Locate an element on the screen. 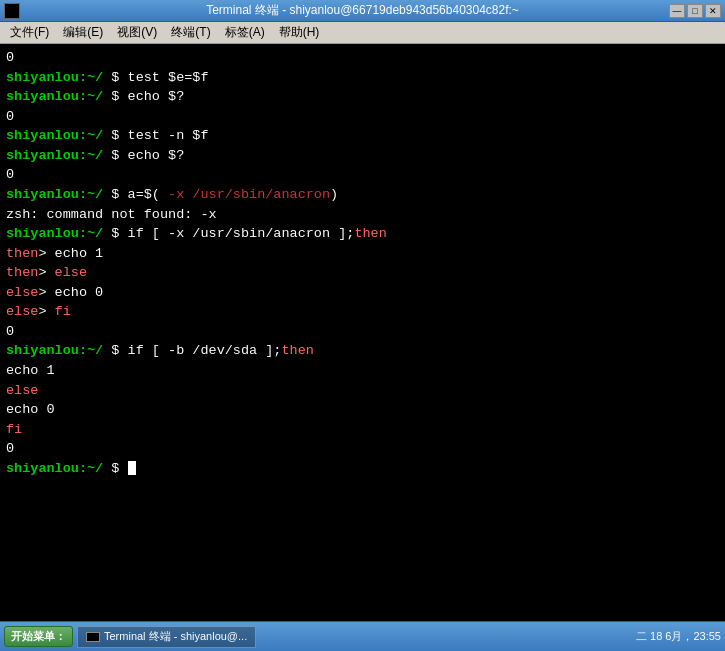 This screenshot has height=651, width=725. terminal-line: shiyanlou:~/ $ if [ -x /usr/sbin/anacron… is located at coordinates (362, 234).